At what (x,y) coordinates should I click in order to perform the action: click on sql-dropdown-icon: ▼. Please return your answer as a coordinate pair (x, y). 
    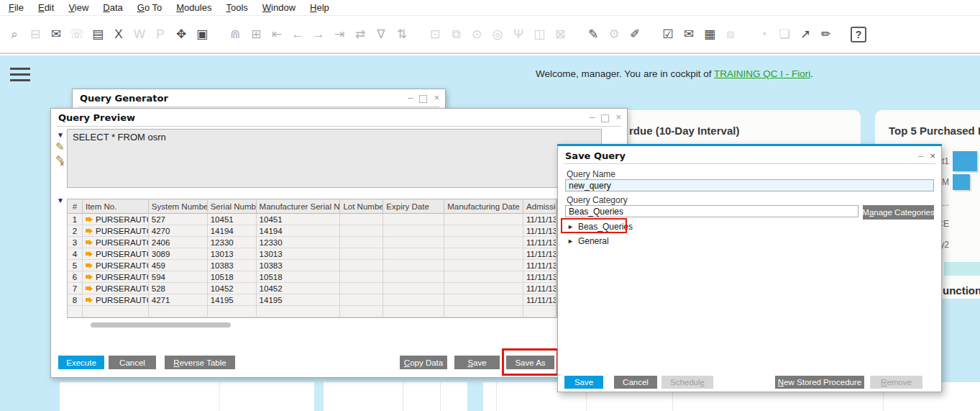
    Looking at the image, I should click on (60, 135).